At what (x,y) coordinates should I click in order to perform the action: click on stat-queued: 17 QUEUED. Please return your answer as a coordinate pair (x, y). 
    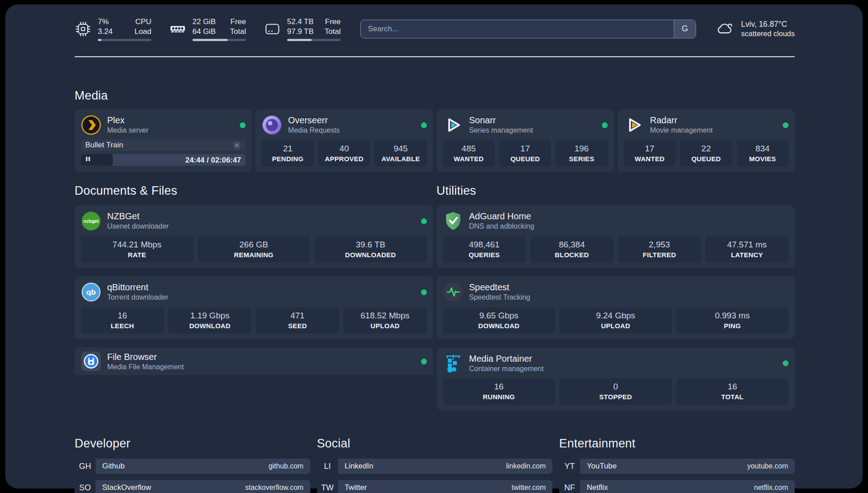
    Looking at the image, I should click on (525, 154).